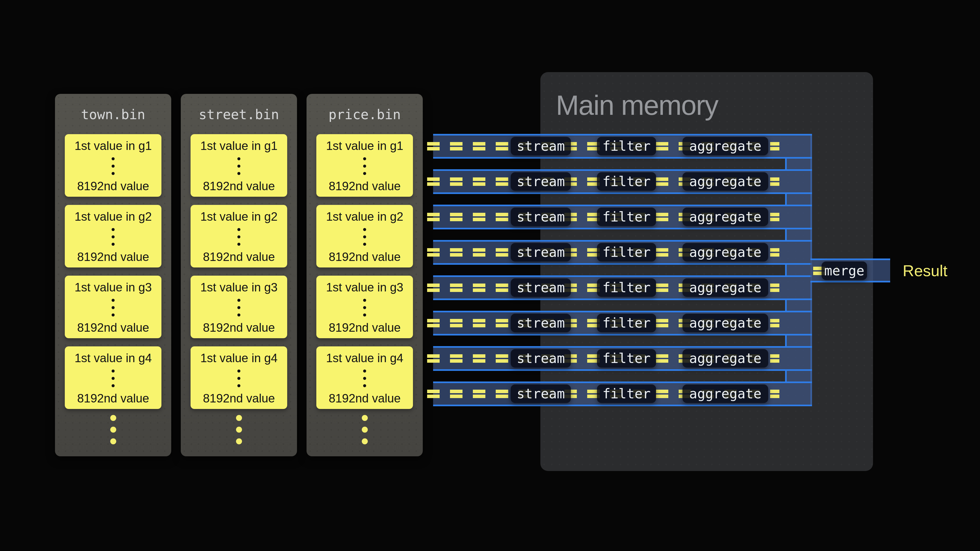  What do you see at coordinates (364, 115) in the screenshot?
I see `file-column-header: price.bin` at bounding box center [364, 115].